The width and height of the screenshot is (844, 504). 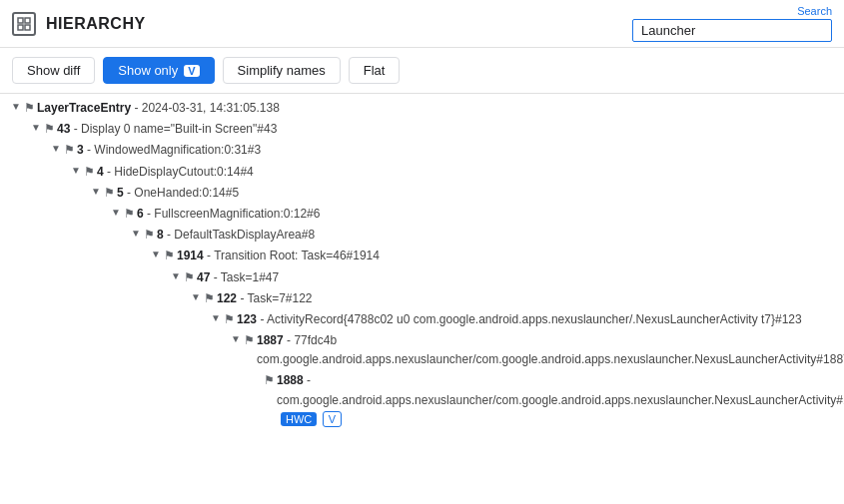 What do you see at coordinates (732, 24) in the screenshot?
I see `search-container: Search` at bounding box center [732, 24].